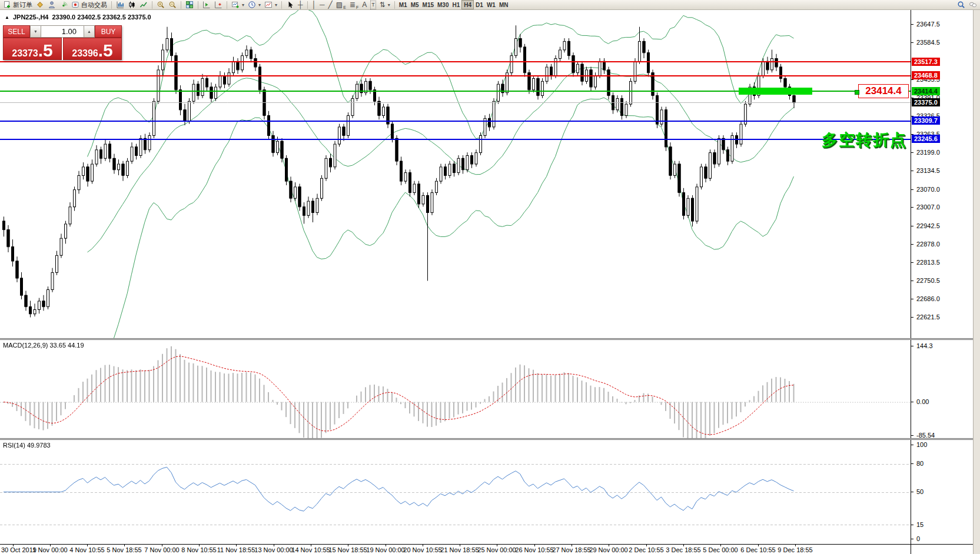 The height and width of the screenshot is (554, 980). What do you see at coordinates (237, 550) in the screenshot?
I see `time-label: 11 Nov 18:55` at bounding box center [237, 550].